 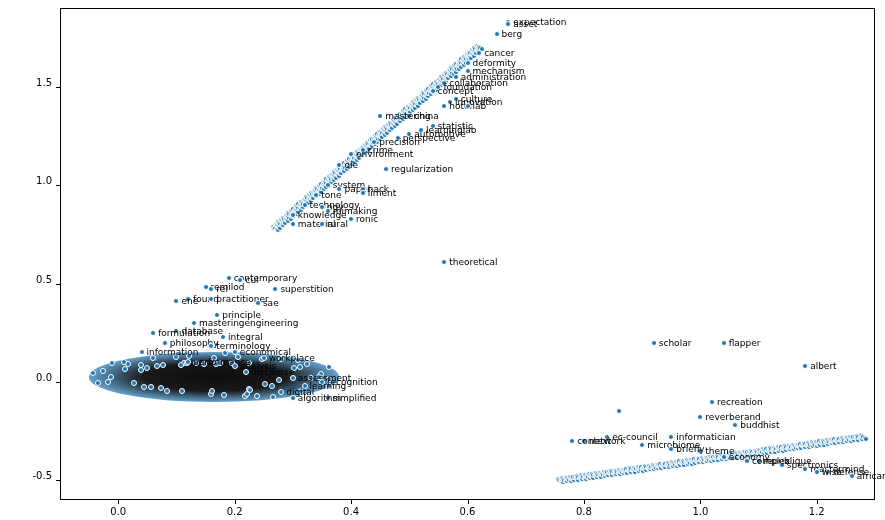 I want to click on spine-top, so click(x=468, y=8).